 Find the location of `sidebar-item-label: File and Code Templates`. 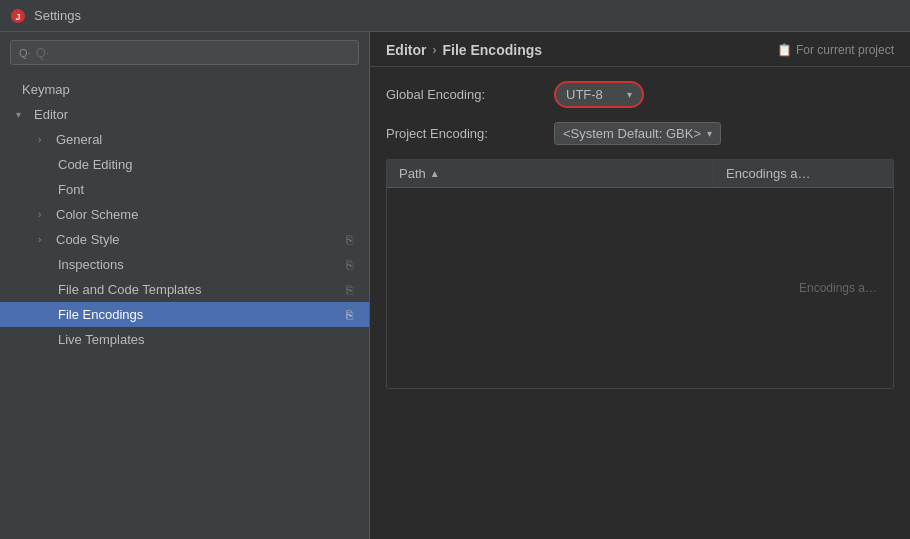

sidebar-item-label: File and Code Templates is located at coordinates (130, 290).